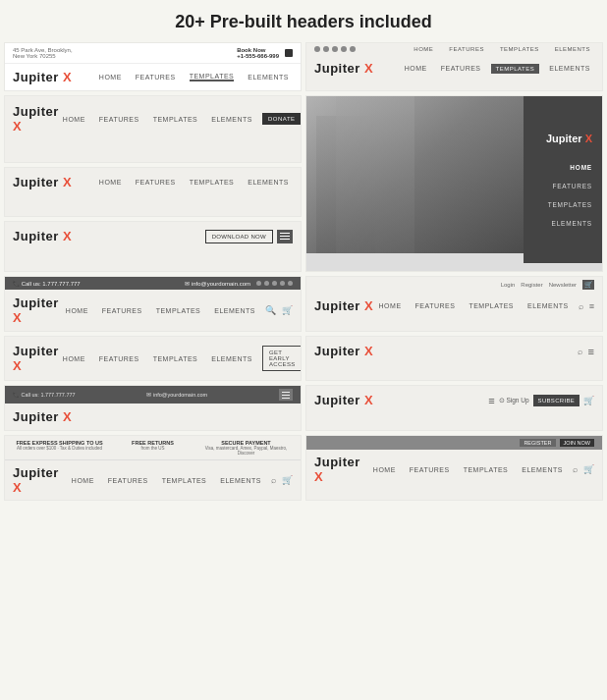 The width and height of the screenshot is (607, 700). I want to click on join-button: JOIN NOW, so click(578, 443).